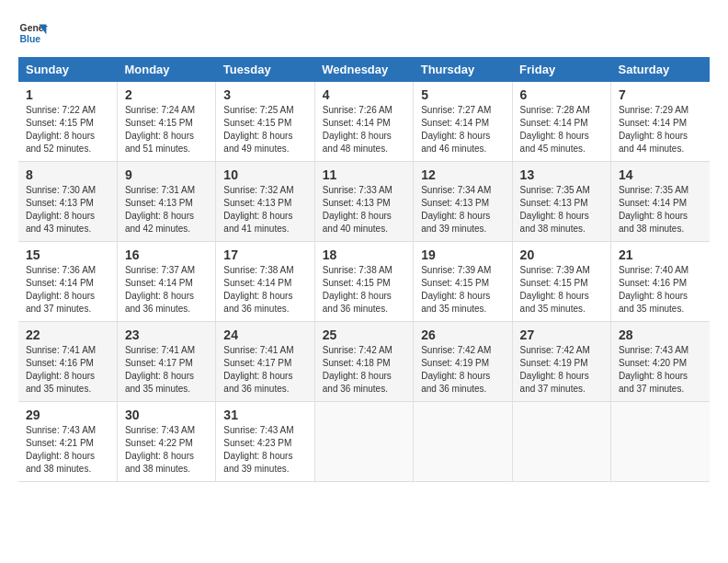 The height and width of the screenshot is (563, 728). What do you see at coordinates (68, 362) in the screenshot?
I see `calendar-cell: 22Sunrise: 7:41 AMSunset: 4:16 PMDayligh…` at bounding box center [68, 362].